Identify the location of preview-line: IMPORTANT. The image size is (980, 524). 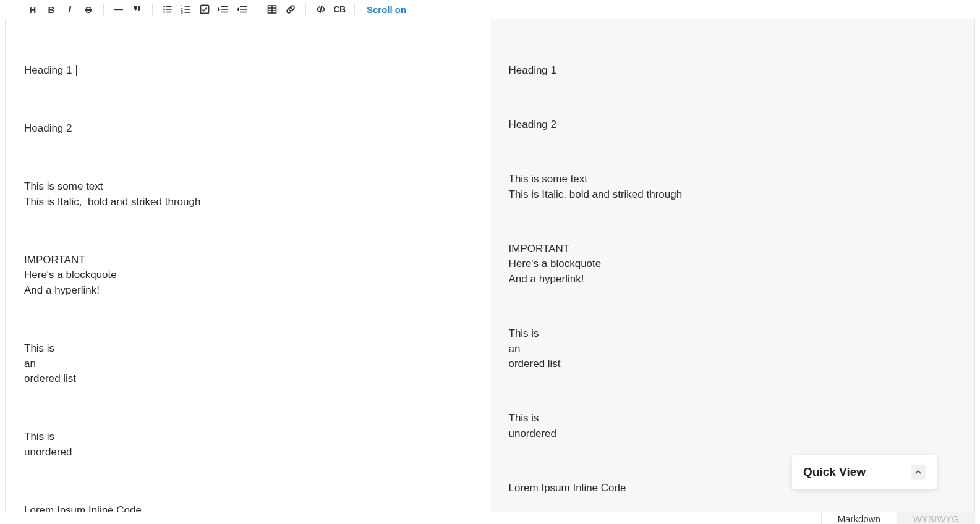
(539, 248).